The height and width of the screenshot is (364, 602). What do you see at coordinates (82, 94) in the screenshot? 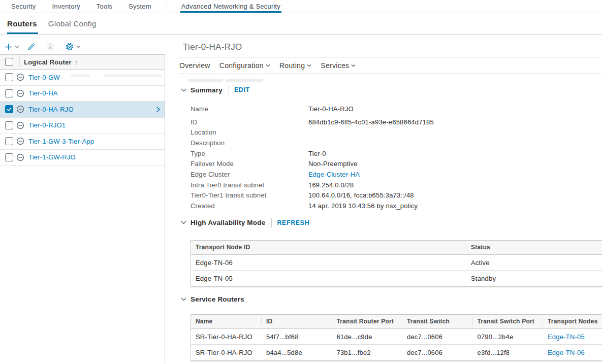
I see `router-row-tier-0-ha: Tier-0-HA` at bounding box center [82, 94].